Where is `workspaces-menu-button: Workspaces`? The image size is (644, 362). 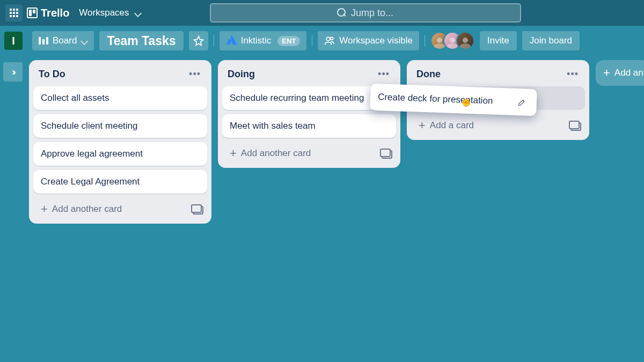 workspaces-menu-button: Workspaces is located at coordinates (109, 13).